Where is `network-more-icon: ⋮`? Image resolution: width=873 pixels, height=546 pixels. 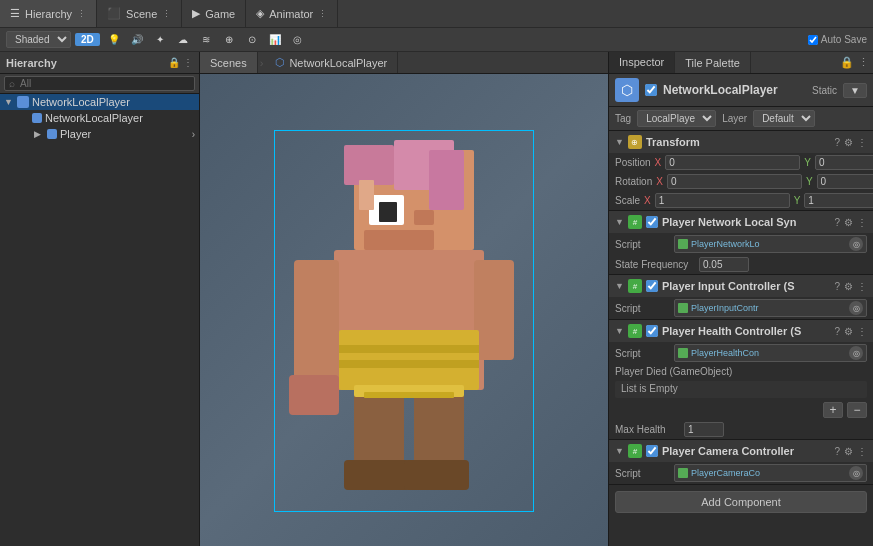
network-more-icon: ⋮ is located at coordinates (862, 222).